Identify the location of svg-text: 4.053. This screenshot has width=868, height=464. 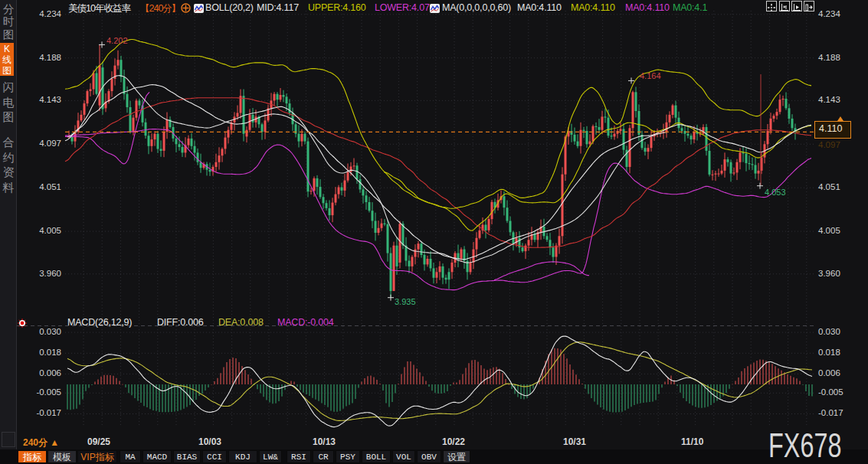
(775, 192).